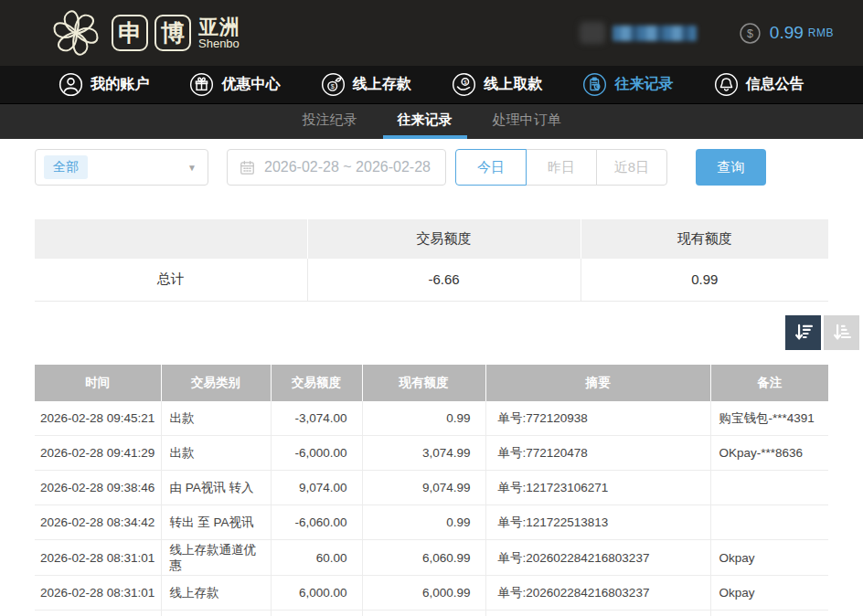 The width and height of the screenshot is (863, 616). I want to click on table-cell: 出款, so click(216, 419).